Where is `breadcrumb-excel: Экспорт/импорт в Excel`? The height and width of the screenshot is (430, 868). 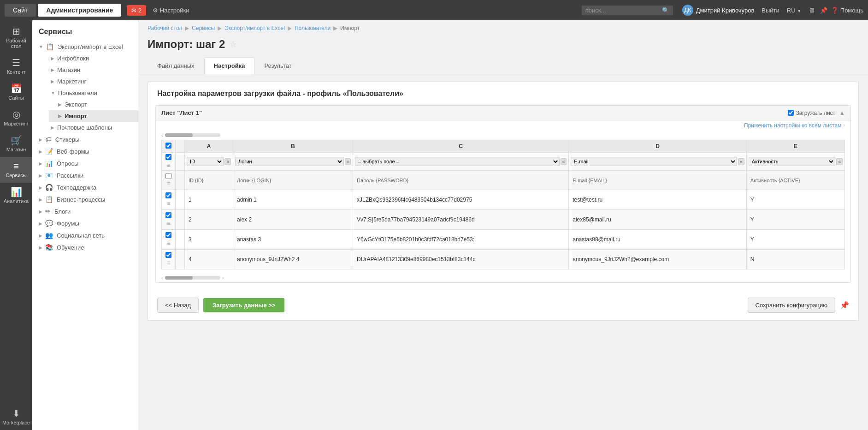 breadcrumb-excel: Экспорт/импорт в Excel is located at coordinates (254, 28).